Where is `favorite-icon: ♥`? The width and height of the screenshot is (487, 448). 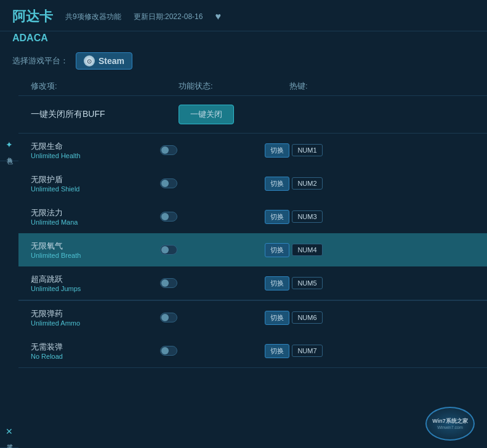
favorite-icon: ♥ is located at coordinates (218, 17).